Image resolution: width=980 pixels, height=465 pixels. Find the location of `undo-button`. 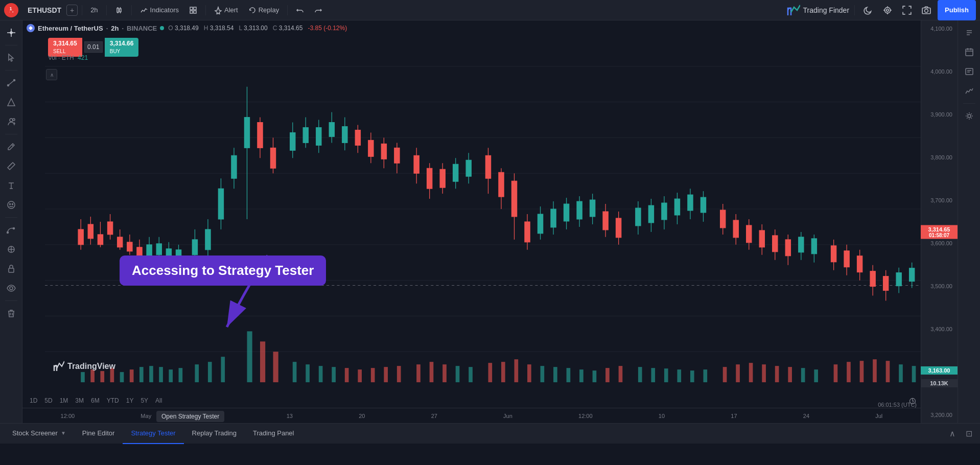

undo-button is located at coordinates (300, 10).